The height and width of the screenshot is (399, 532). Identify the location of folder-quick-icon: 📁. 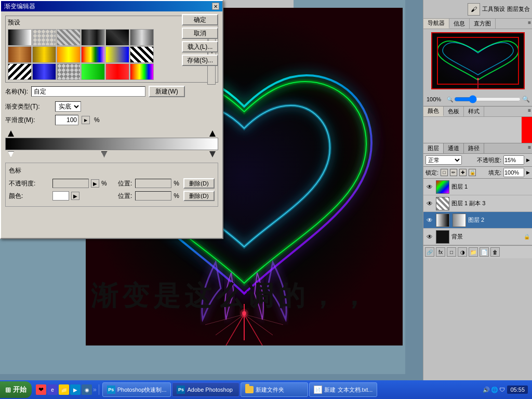
(64, 390).